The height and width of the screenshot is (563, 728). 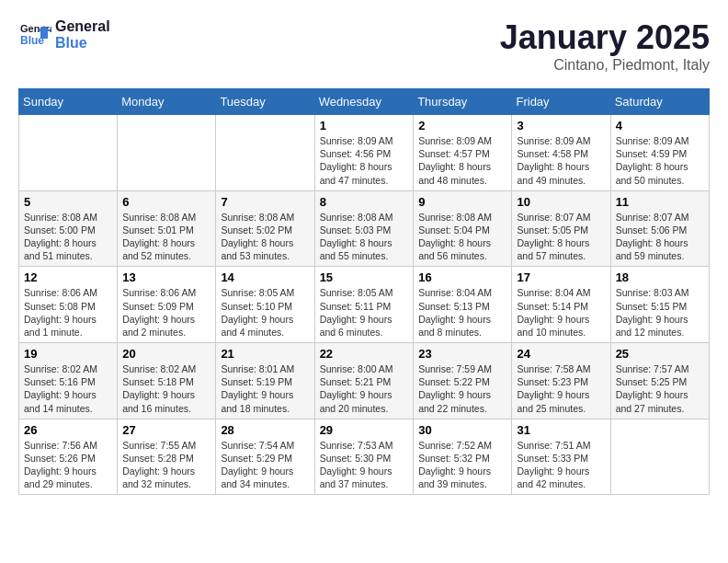 What do you see at coordinates (660, 388) in the screenshot?
I see `day-info: Sunrise: 7:57 AM Sunset: 5:25 PM Dayligh…` at bounding box center [660, 388].